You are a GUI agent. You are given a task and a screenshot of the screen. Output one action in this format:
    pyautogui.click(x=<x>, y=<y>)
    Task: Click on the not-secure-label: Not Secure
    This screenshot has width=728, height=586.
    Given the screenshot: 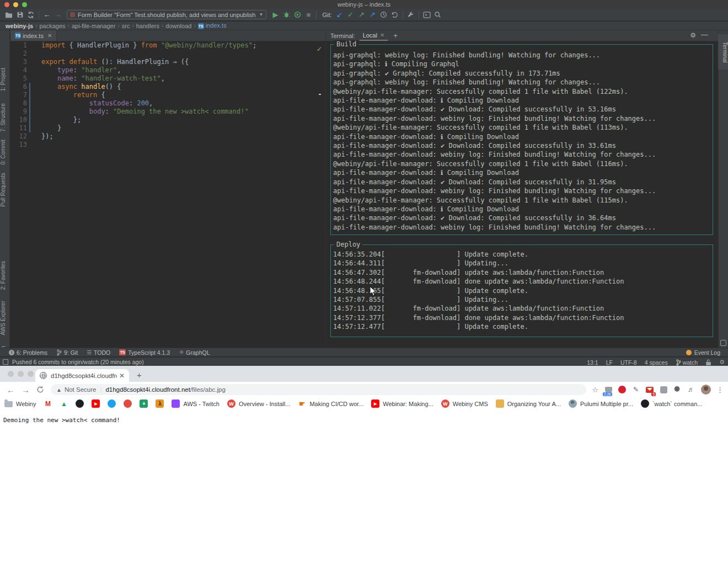 What is the action you would take?
    pyautogui.click(x=81, y=390)
    